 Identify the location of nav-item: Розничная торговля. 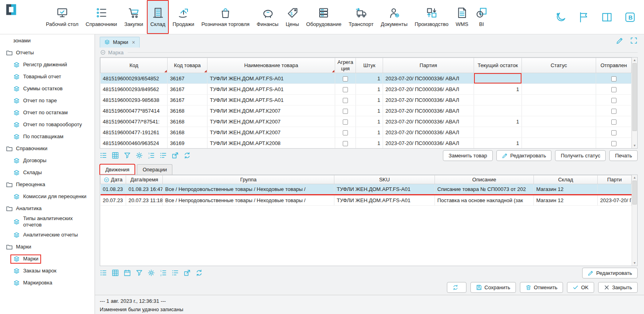
(226, 17).